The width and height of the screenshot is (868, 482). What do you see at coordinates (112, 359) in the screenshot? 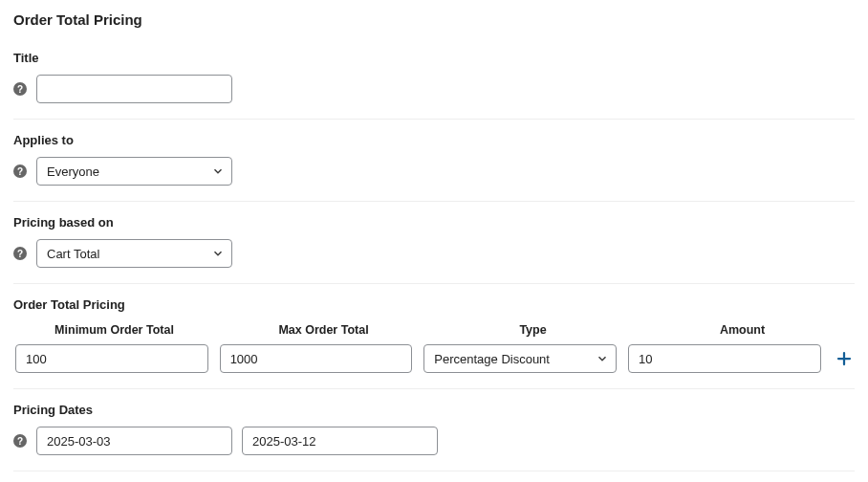
I see `min-order-total-input` at bounding box center [112, 359].